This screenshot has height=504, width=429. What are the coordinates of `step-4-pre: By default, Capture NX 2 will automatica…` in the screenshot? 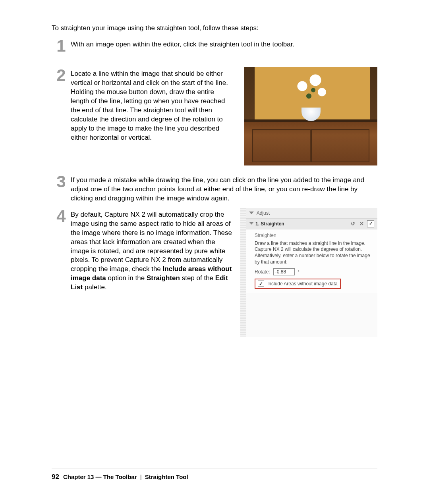 It's located at (151, 242).